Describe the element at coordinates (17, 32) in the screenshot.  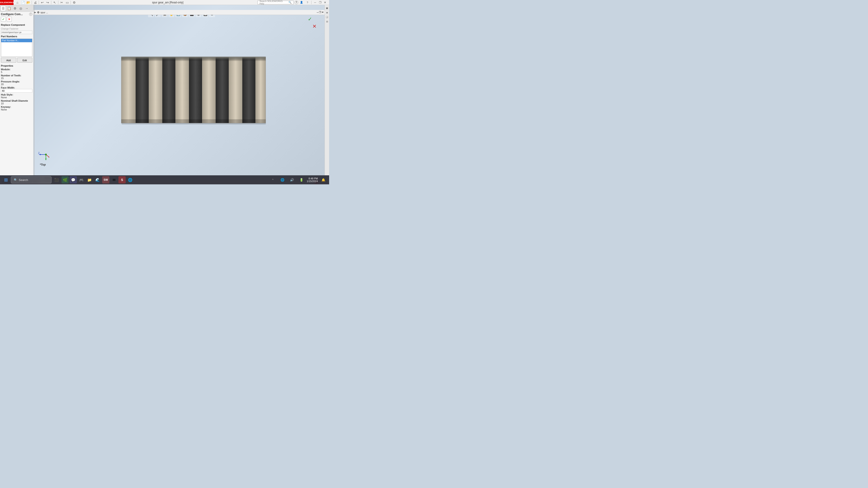
I see `path-input: mission\gears\spur ge` at that location.